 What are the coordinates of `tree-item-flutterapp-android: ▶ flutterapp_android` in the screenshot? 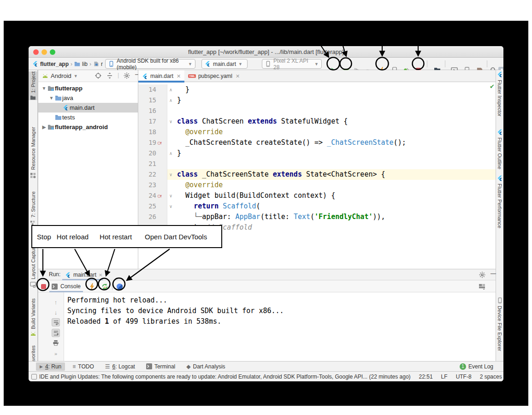 It's located at (88, 127).